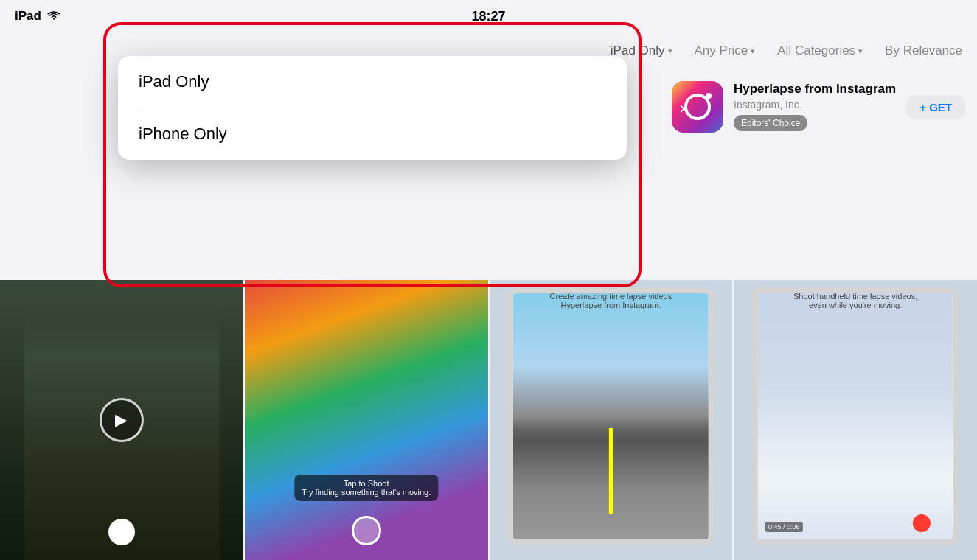 The width and height of the screenshot is (977, 560). Describe the element at coordinates (855, 301) in the screenshot. I see `ss4-caption: Shoot handheld time lapse videos,even wh…` at that location.